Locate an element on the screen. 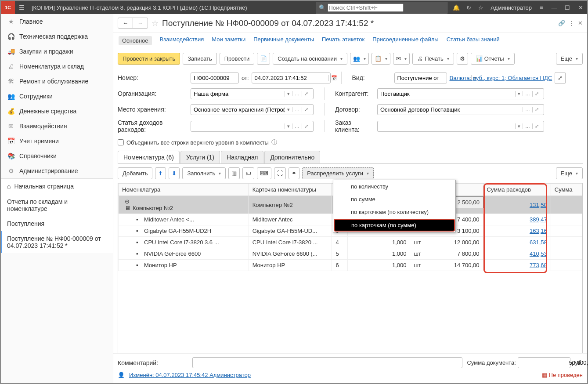  menu-by-sum: по сумме is located at coordinates (394, 199).